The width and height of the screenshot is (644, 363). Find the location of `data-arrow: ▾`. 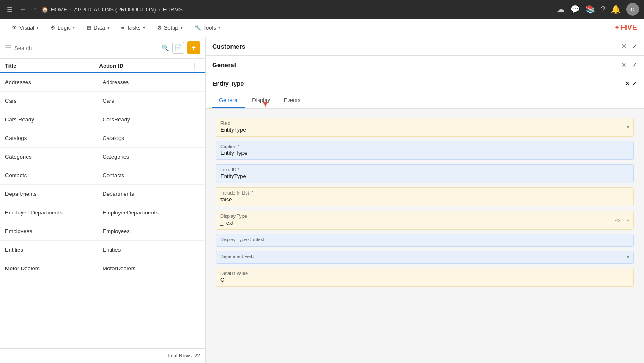

data-arrow: ▾ is located at coordinates (108, 28).